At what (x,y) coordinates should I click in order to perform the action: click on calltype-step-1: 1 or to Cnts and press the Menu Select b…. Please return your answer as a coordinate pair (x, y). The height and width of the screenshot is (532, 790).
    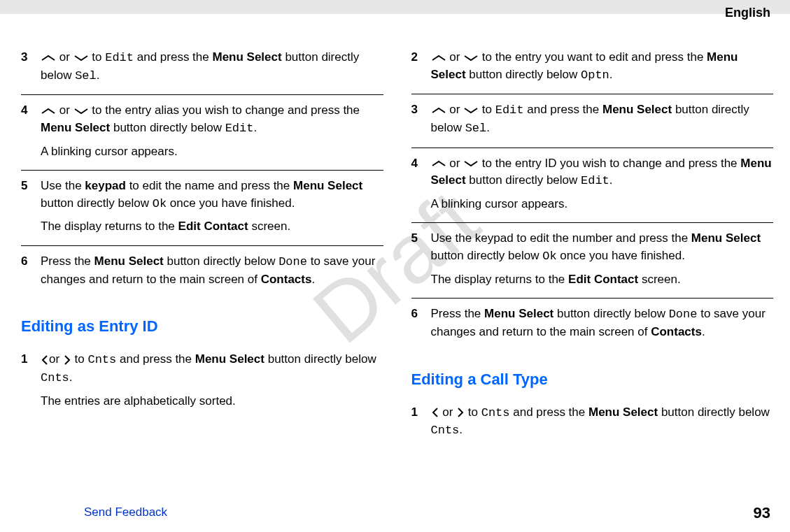
    Looking at the image, I should click on (593, 424).